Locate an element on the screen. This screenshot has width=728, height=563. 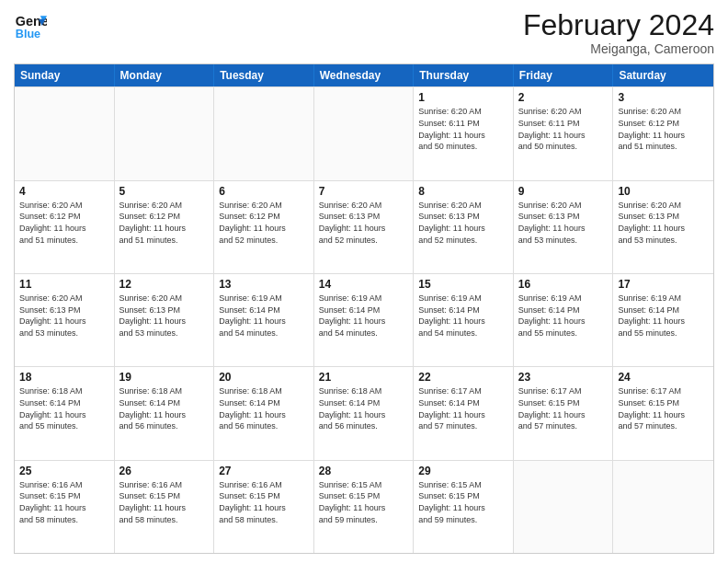
calendar-title: February 2024 is located at coordinates (619, 26).